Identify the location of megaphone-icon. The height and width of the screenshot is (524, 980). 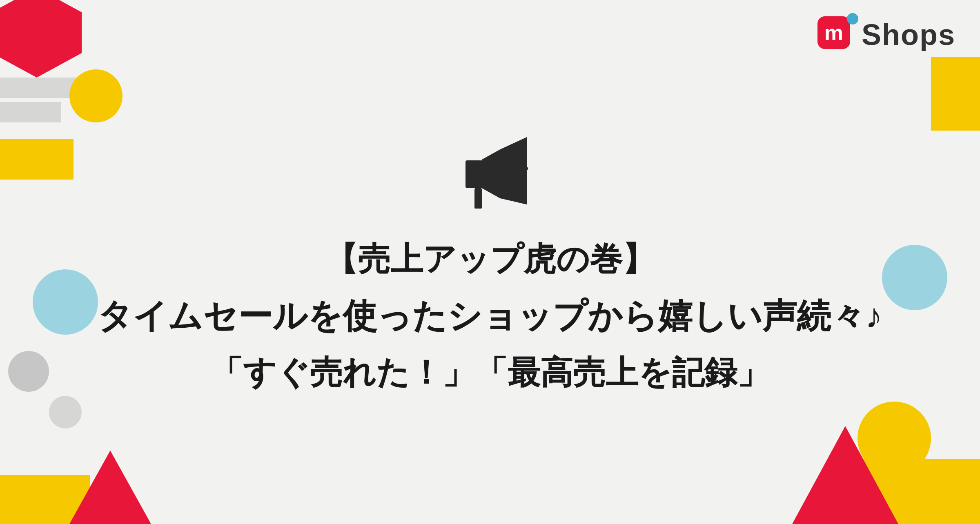
(490, 168).